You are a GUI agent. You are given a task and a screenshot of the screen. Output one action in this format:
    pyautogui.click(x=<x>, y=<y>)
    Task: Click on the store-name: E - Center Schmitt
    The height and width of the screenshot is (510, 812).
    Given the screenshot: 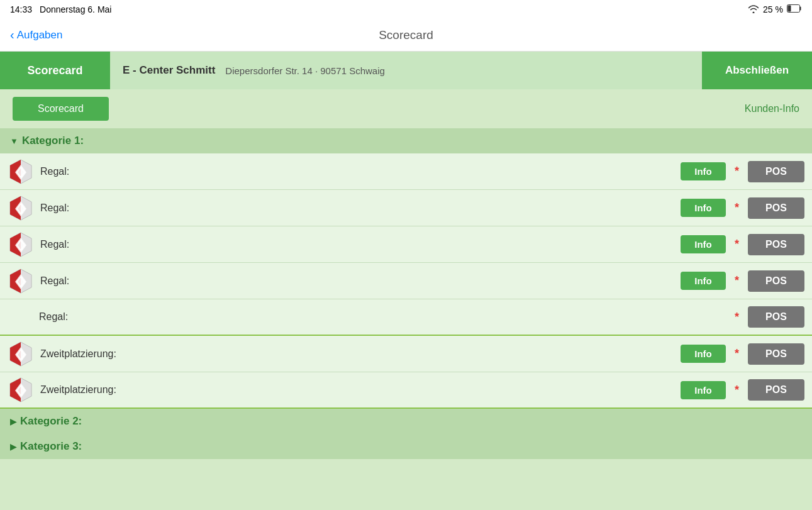 What is the action you would take?
    pyautogui.click(x=169, y=70)
    